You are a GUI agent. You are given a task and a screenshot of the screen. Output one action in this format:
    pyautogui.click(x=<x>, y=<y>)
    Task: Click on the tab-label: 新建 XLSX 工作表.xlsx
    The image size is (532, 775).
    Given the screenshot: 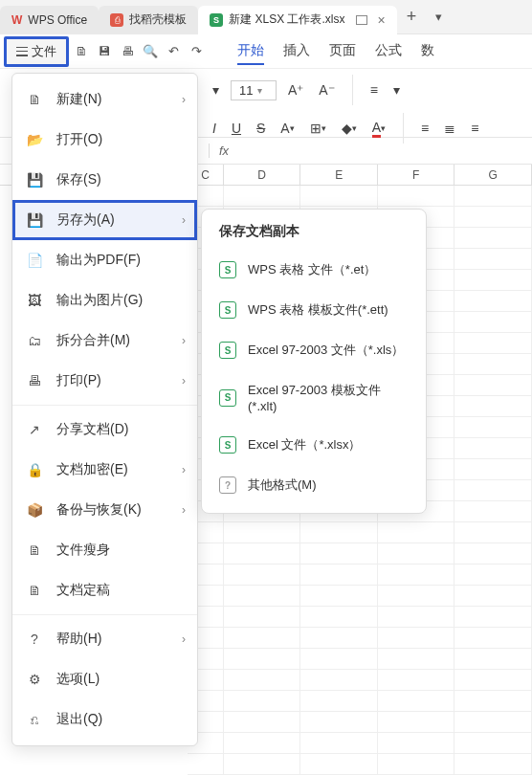 What is the action you would take?
    pyautogui.click(x=287, y=19)
    